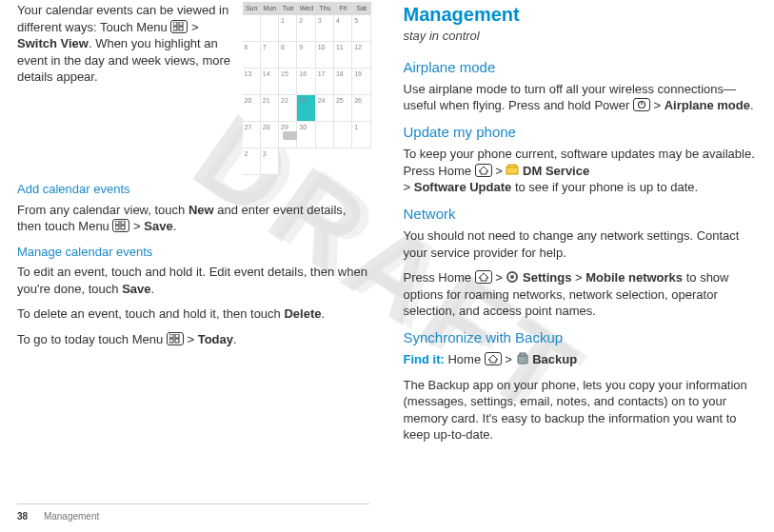 The width and height of the screenshot is (774, 532). What do you see at coordinates (362, 55) in the screenshot?
I see `cal-cell: 12` at bounding box center [362, 55].